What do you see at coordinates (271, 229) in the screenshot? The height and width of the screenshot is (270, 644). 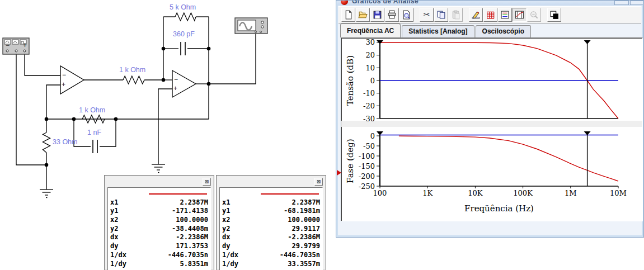 I see `cursor-row-y2: y229.9117` at bounding box center [271, 229].